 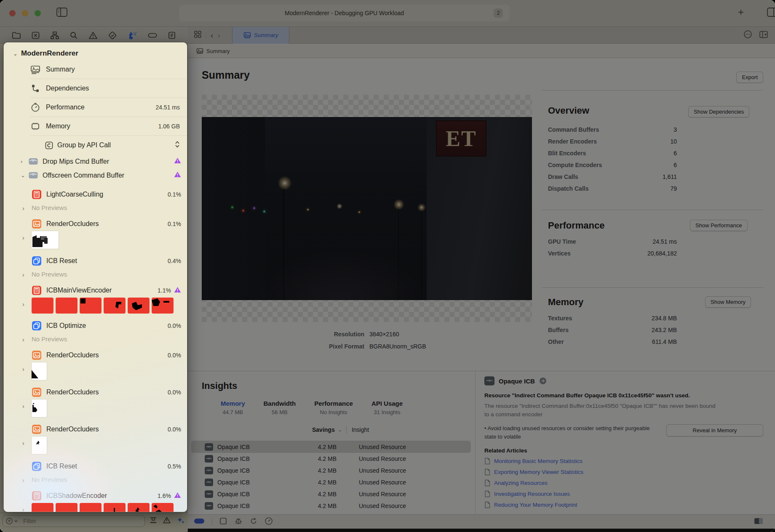 I want to click on sidebar-item-summary: Summary, so click(x=109, y=70).